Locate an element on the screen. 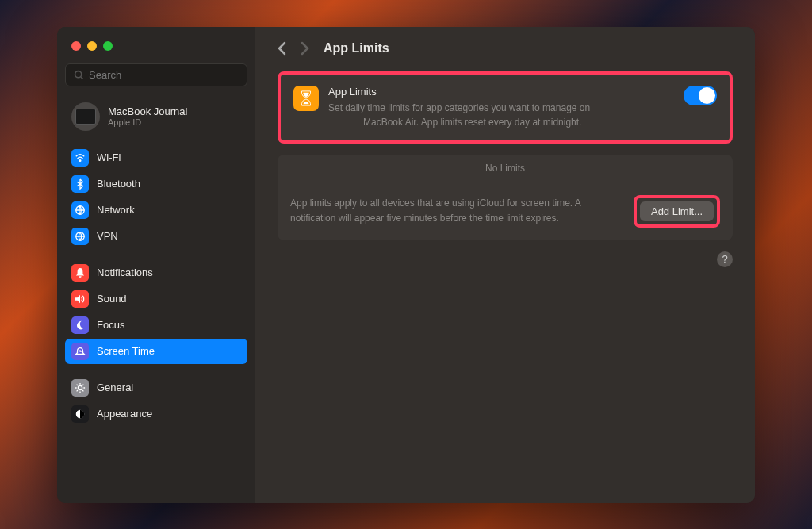 The height and width of the screenshot is (529, 812). back-button is located at coordinates (282, 48).